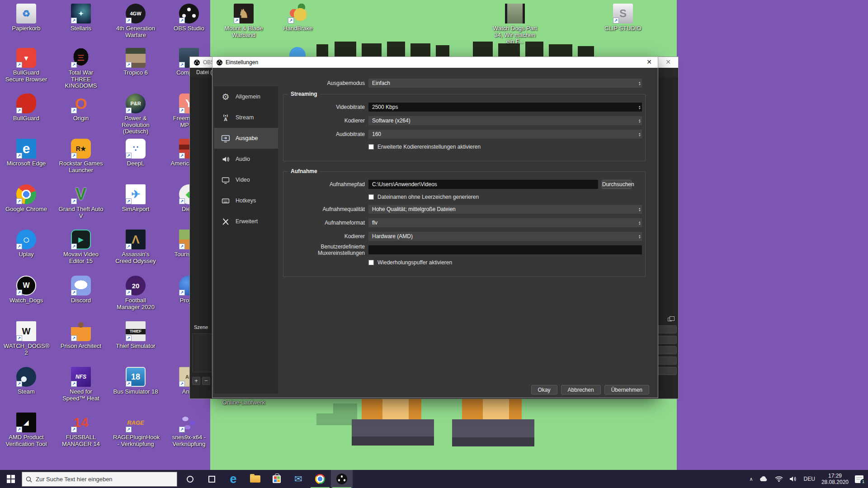 This screenshot has width=868, height=488. What do you see at coordinates (277, 479) in the screenshot?
I see `taskbar-store` at bounding box center [277, 479].